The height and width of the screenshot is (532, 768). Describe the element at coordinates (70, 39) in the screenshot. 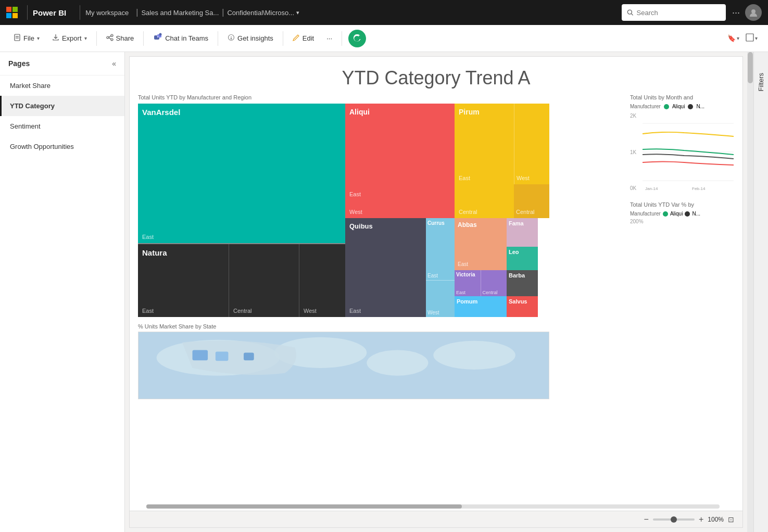

I see `export-button: Export ▾` at that location.